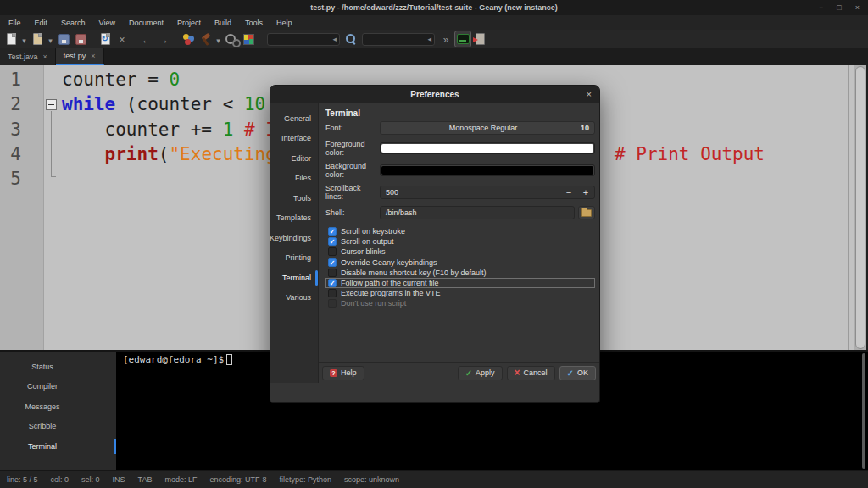 This screenshot has width=868, height=488. What do you see at coordinates (343, 373) in the screenshot?
I see `help-button: Help` at bounding box center [343, 373].